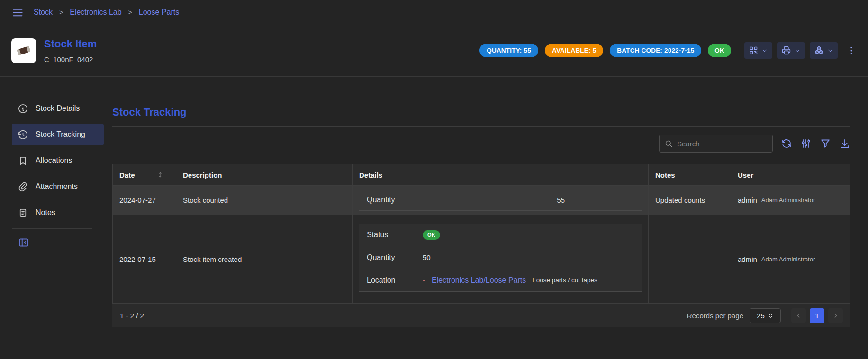 The image size is (868, 359). What do you see at coordinates (724, 144) in the screenshot?
I see `search-input` at bounding box center [724, 144].